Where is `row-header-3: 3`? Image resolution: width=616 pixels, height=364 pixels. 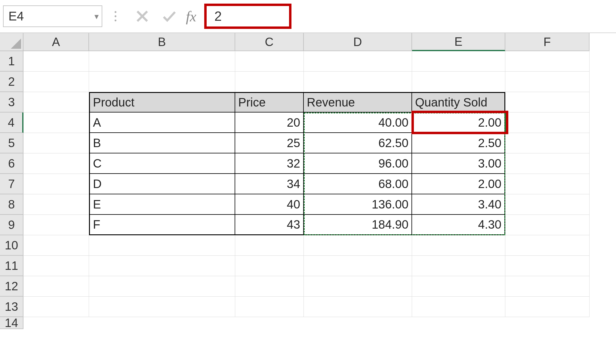
row-header-3: 3 is located at coordinates (12, 102).